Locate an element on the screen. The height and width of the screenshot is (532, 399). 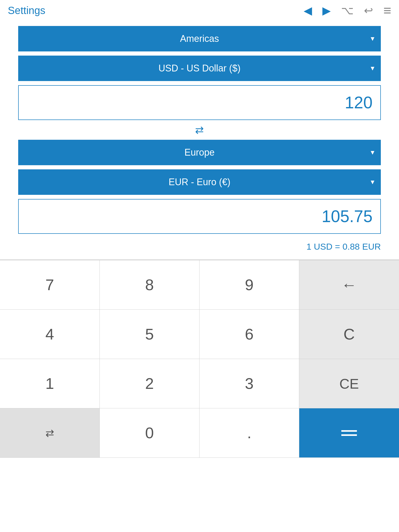
currency-from-dropdown: USD - US Dollar ($) ▼ is located at coordinates (200, 68).